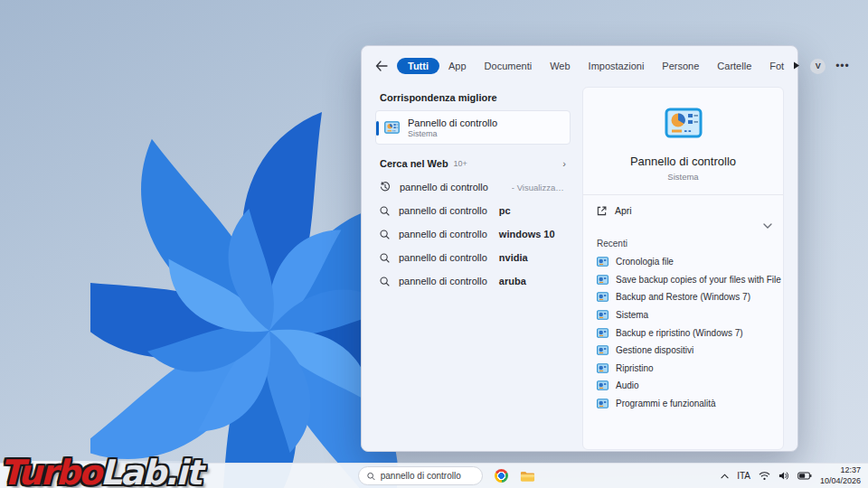 The height and width of the screenshot is (488, 868). What do you see at coordinates (684, 262) in the screenshot?
I see `recent-item: Cronologia file` at bounding box center [684, 262].